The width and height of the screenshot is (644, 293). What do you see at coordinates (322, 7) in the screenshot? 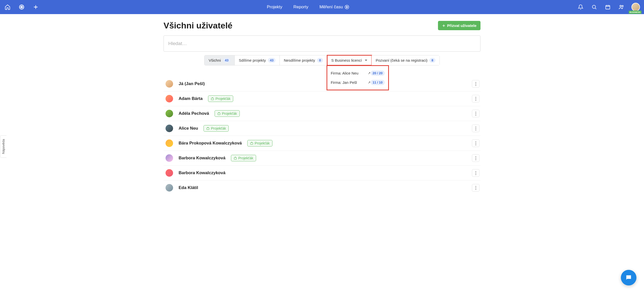
I see `top-navigation: Projekty Reporty Měření času BUSINESS` at bounding box center [322, 7].